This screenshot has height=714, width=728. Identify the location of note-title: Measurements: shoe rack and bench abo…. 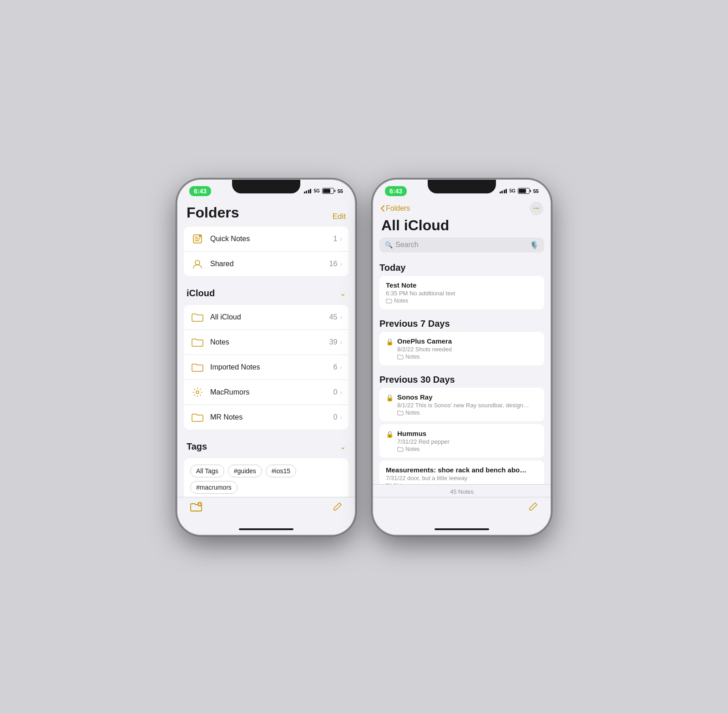
(462, 470).